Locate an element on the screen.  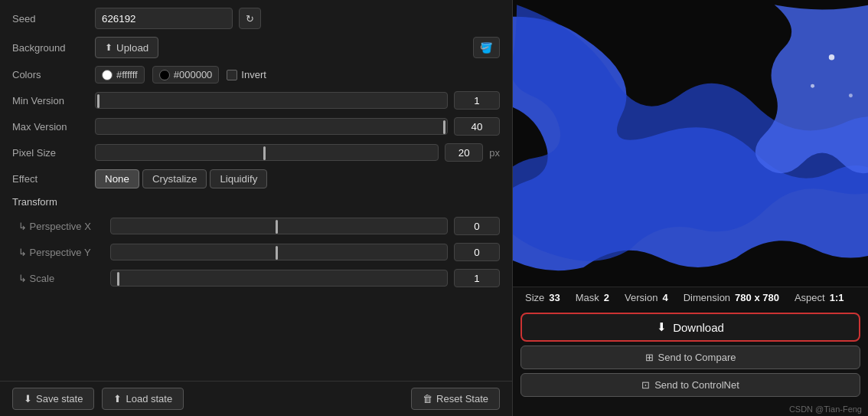
background-label: Background is located at coordinates (51, 47).